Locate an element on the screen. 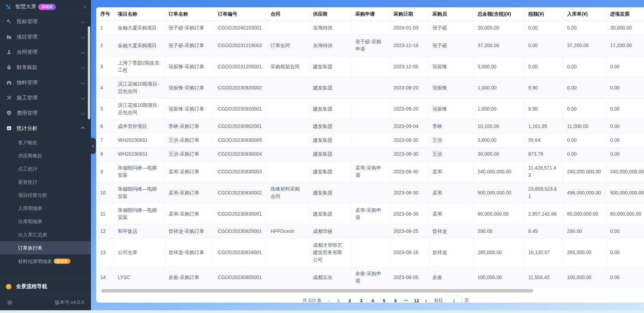 This screenshot has height=313, width=644. cell: 2023-08-30 is located at coordinates (409, 214).